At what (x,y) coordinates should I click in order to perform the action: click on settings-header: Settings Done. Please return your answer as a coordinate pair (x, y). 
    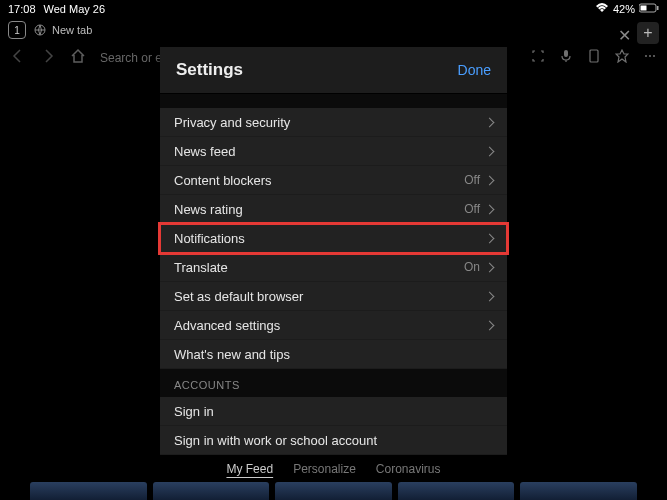
    Looking at the image, I should click on (334, 70).